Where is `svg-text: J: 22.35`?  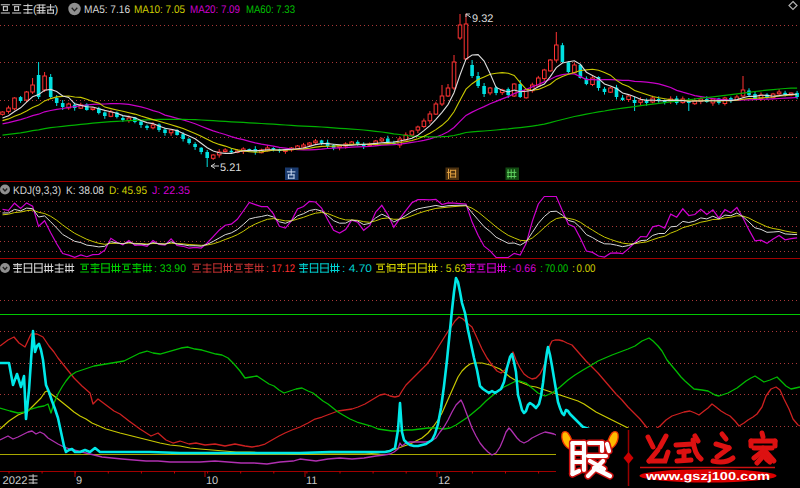
svg-text: J: 22.35 is located at coordinates (171, 191).